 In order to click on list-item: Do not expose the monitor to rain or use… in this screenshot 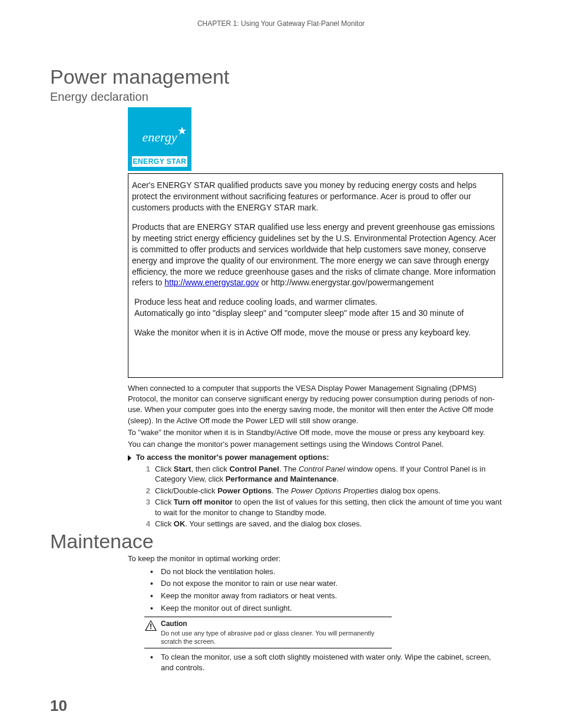, I will do `click(326, 584)`.